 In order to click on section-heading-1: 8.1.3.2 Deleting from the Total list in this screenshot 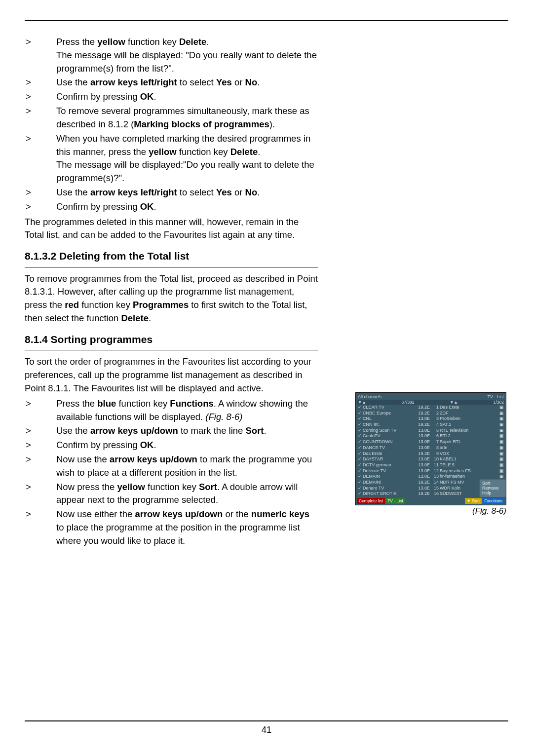, I will do `click(172, 256)`.